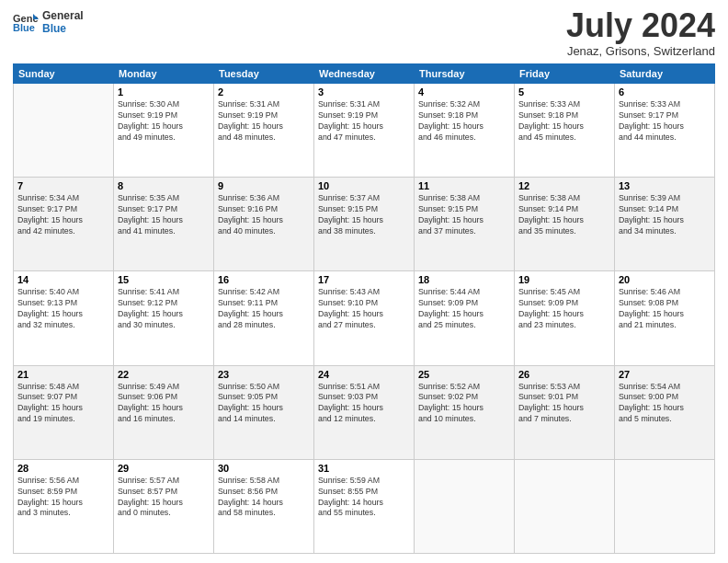 Image resolution: width=728 pixels, height=563 pixels. Describe the element at coordinates (464, 404) in the screenshot. I see `cell-info-text: Sunrise: 5:52 AM Sunset: 9:02 PM Dayligh…` at that location.